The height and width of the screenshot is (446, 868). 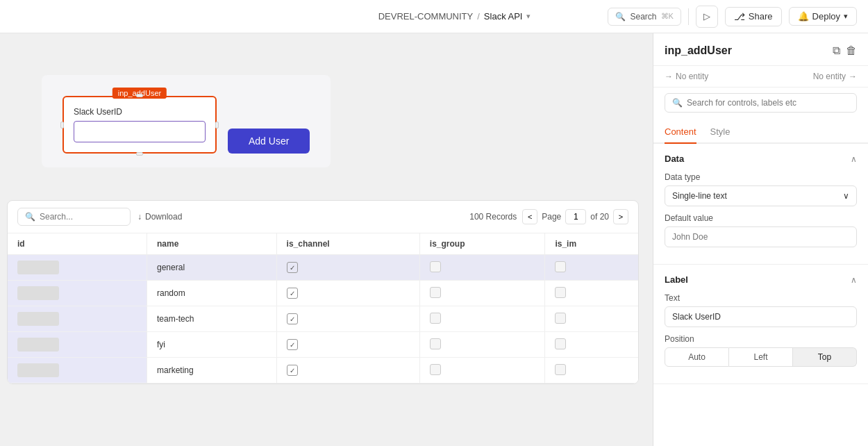 I want to click on position-auto-button: Auto, so click(x=697, y=357).